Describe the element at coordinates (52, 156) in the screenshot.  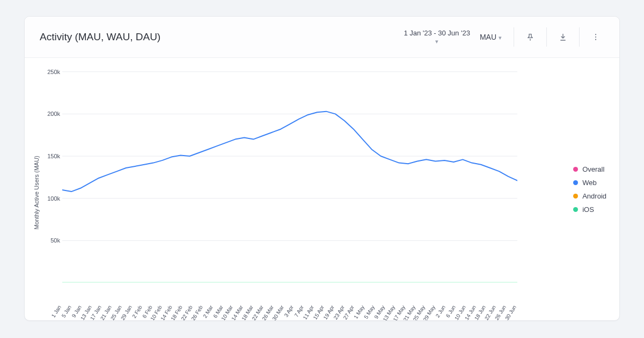
I see `y-tick-label: 150k` at that location.